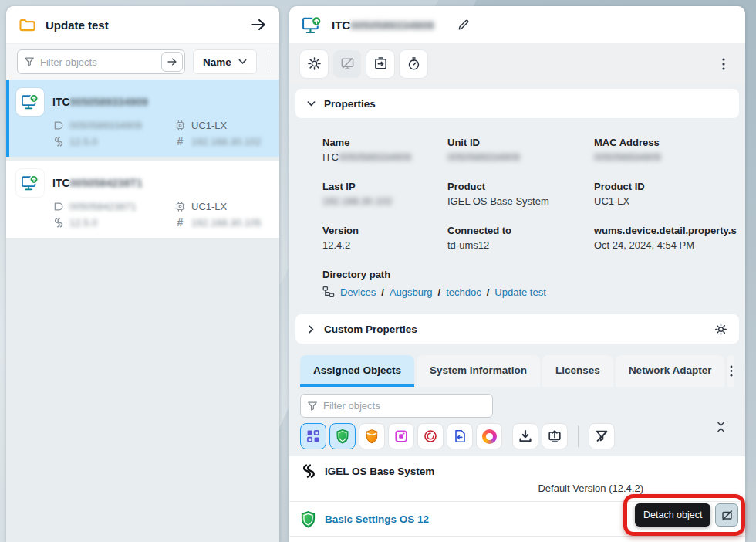 This screenshot has height=542, width=756. I want to click on field-unit-id: Unit ID 0050589334909, so click(521, 150).